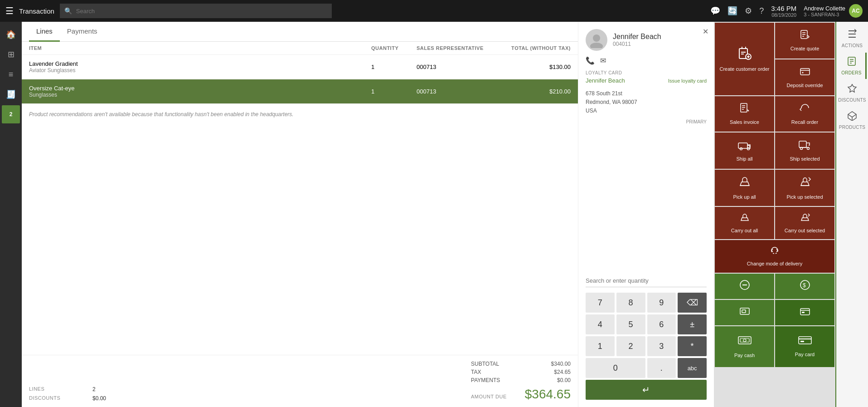  What do you see at coordinates (94, 389) in the screenshot?
I see `lines-value: 2` at bounding box center [94, 389].